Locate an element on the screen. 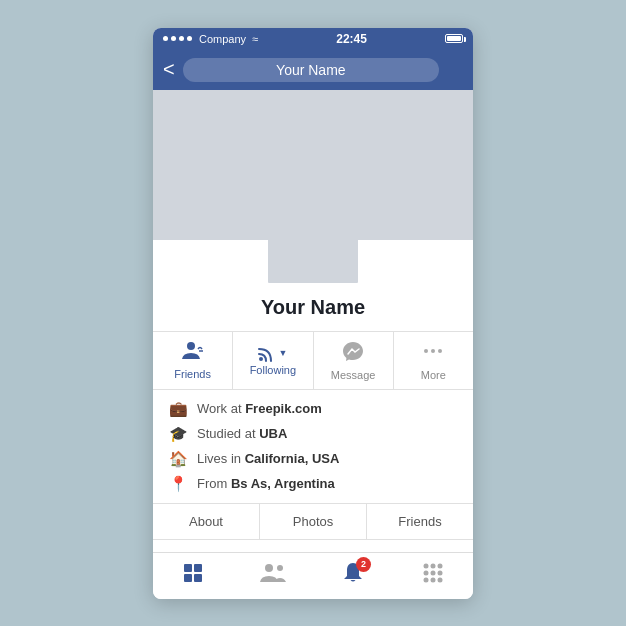 This screenshot has height=626, width=626. battery-icon is located at coordinates (454, 38).